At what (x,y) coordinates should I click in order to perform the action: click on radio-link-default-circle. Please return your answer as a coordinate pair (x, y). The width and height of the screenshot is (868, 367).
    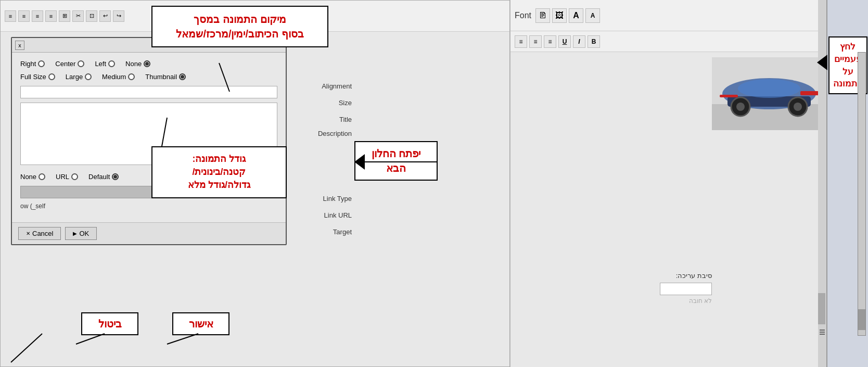
    Looking at the image, I should click on (116, 177).